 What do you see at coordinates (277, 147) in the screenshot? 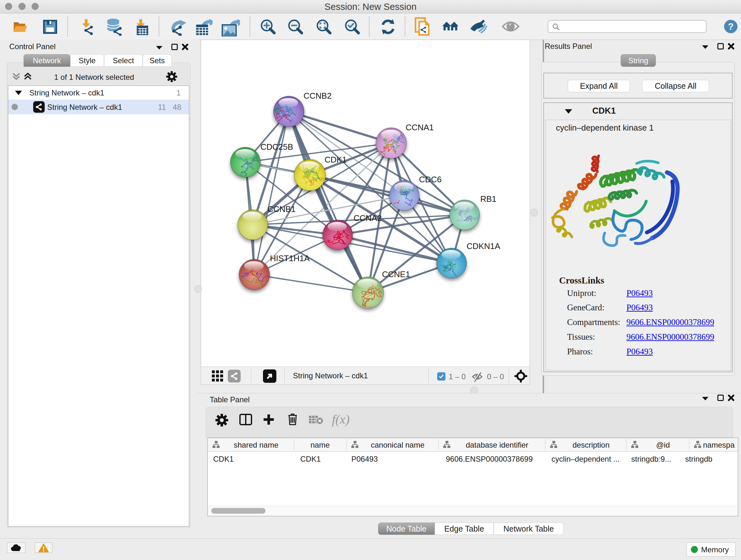
I see `svg-text: CDC25B` at bounding box center [277, 147].